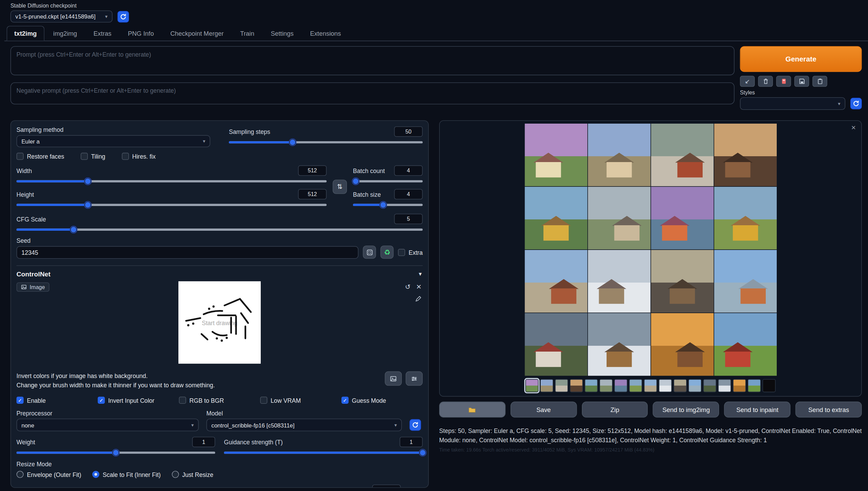  What do you see at coordinates (372, 60) in the screenshot?
I see `prompt-input` at bounding box center [372, 60].